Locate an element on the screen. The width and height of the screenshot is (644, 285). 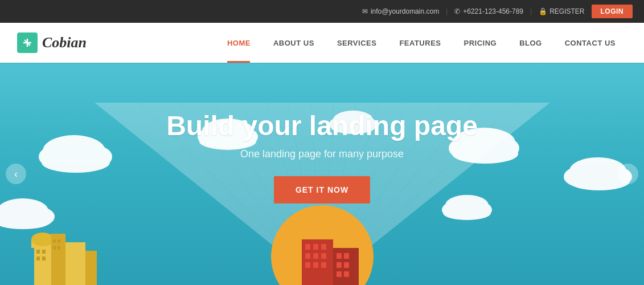
topbar: ✉ info@yourdomain.com | ✆ +6221-123-456-… is located at coordinates (322, 11).